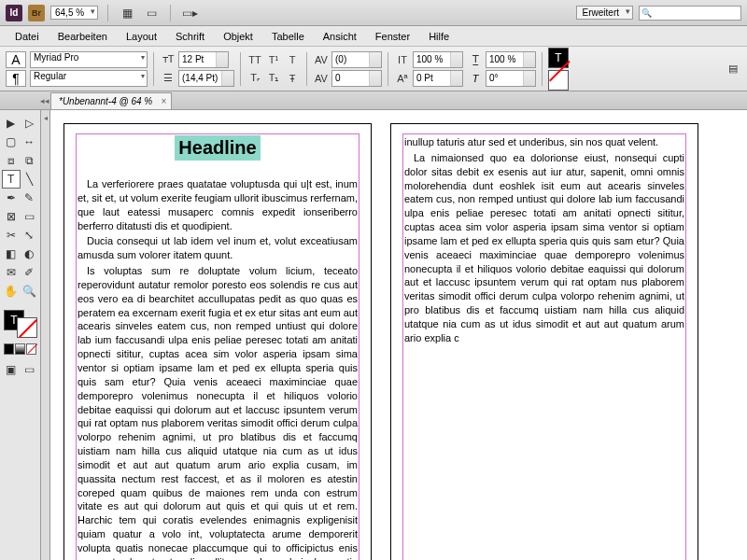 This screenshot has height=560, width=747. I want to click on indesign-icon: Id, so click(14, 13).